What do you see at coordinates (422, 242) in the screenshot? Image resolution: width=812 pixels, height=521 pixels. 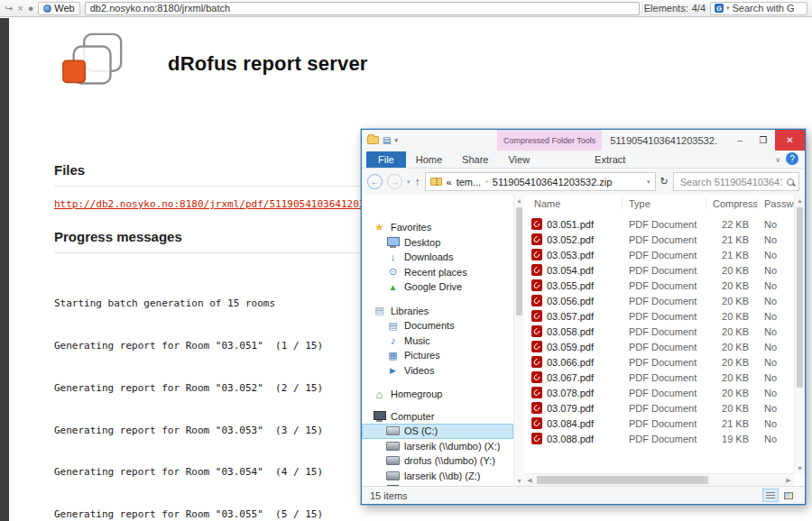 I see `nav-item-label: Desktop` at bounding box center [422, 242].